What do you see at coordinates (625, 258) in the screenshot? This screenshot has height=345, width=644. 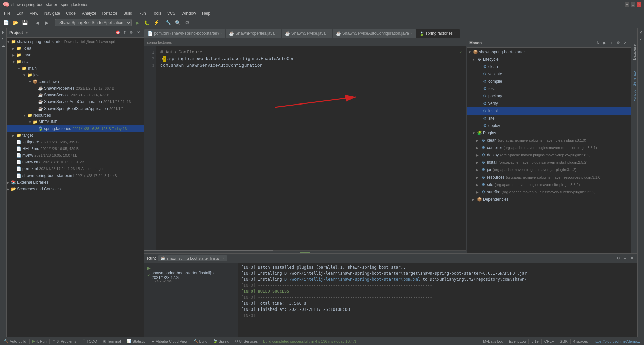 I see `run-minimize-btn: ─` at bounding box center [625, 258].